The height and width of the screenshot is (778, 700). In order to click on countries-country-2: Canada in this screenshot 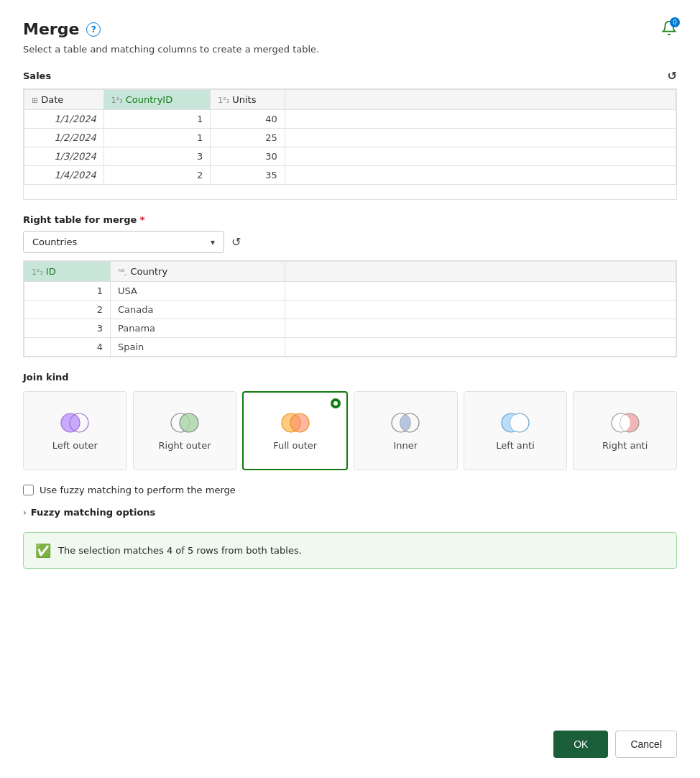, I will do `click(198, 310)`.